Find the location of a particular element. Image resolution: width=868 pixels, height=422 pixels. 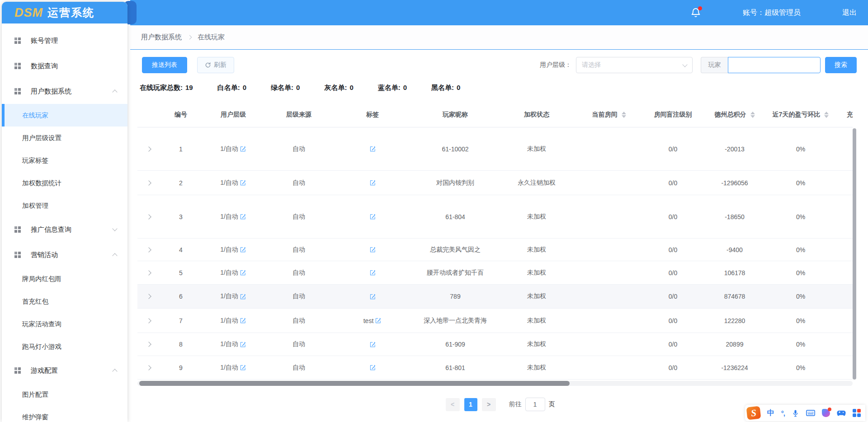

sidebar-item-6: 加权数据统计 is located at coordinates (65, 183).